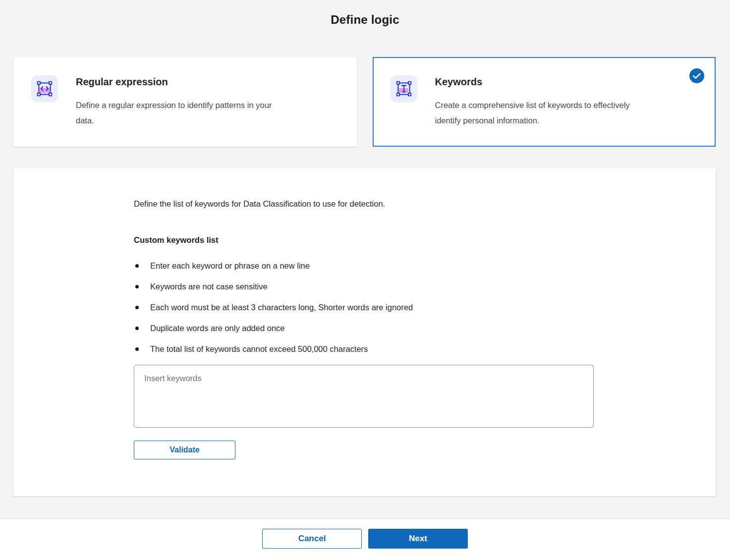 The height and width of the screenshot is (560, 730). What do you see at coordinates (281, 307) in the screenshot?
I see `rule-text: Each word must be at least 3 characters …` at bounding box center [281, 307].